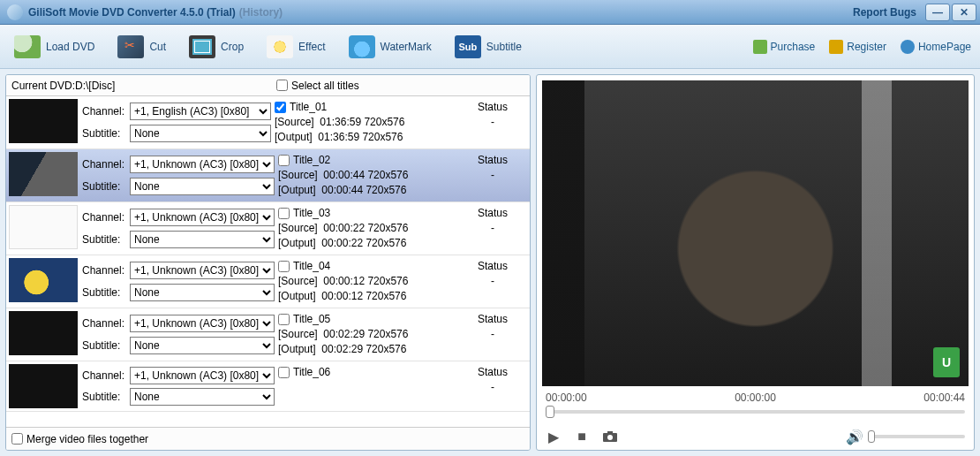 The height and width of the screenshot is (456, 980). I want to click on register-link: Register, so click(858, 47).